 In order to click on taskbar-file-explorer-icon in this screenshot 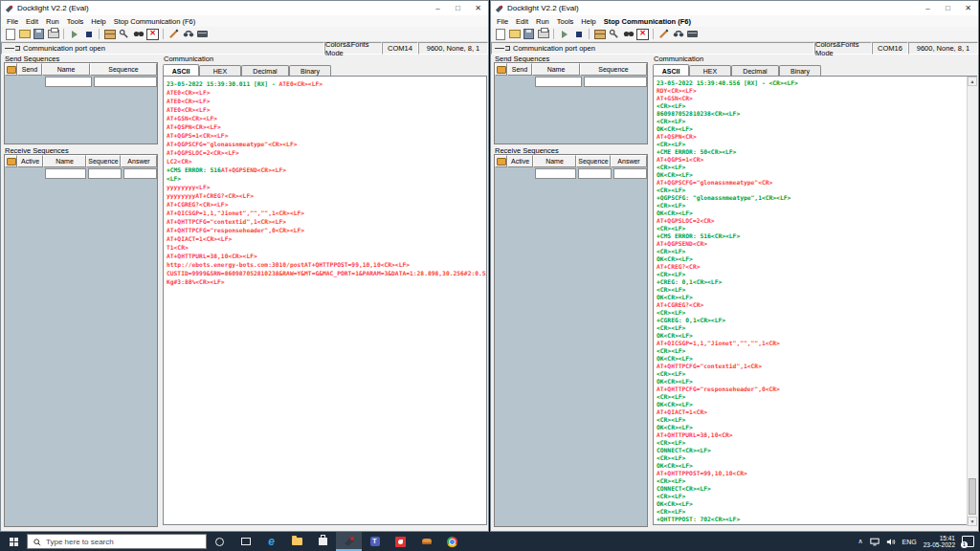, I will do `click(297, 541)`.